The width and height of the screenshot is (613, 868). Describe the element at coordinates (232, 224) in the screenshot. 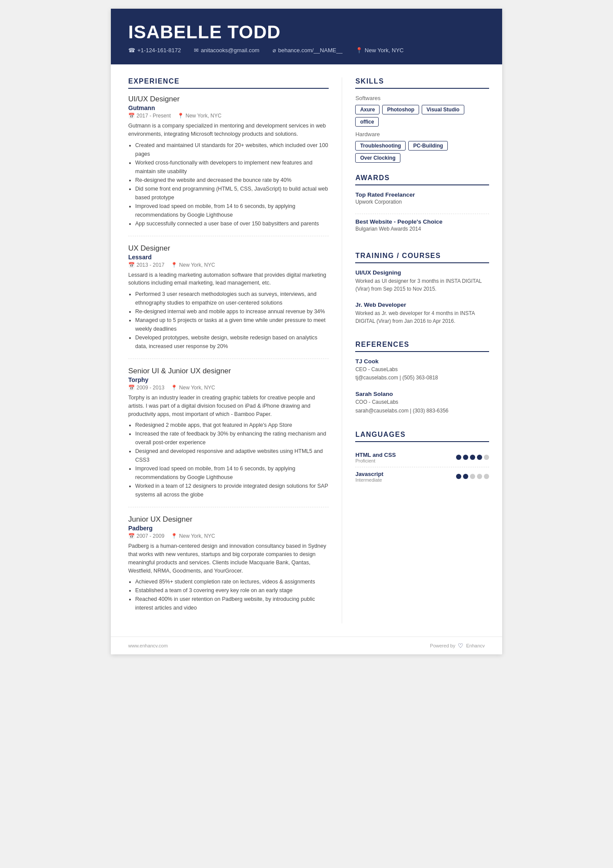

I see `bullet-item: App successfully connected a user base o…` at that location.